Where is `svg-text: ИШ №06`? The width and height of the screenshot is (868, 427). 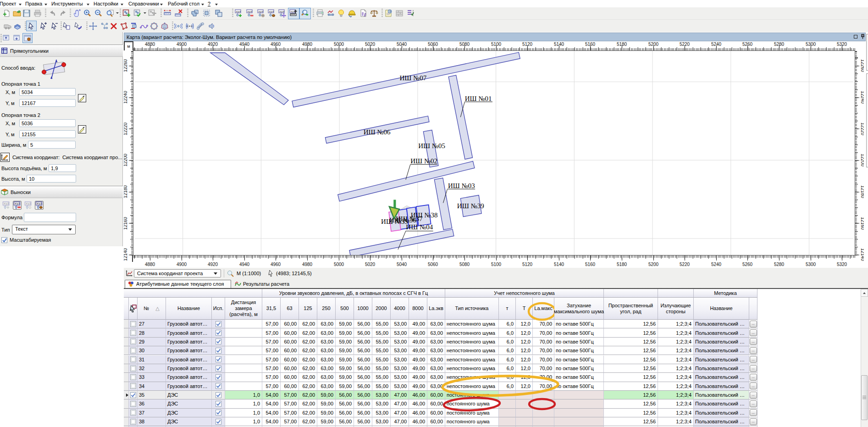
svg-text: ИШ №06 is located at coordinates (377, 132).